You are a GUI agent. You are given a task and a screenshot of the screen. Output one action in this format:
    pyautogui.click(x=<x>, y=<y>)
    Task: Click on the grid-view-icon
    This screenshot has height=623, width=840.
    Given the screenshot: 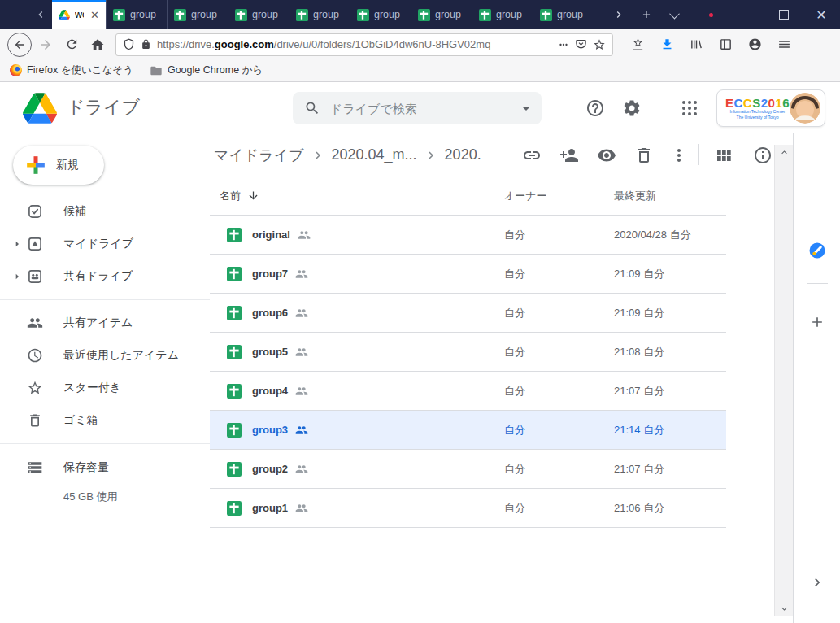 What is the action you would take?
    pyautogui.click(x=724, y=155)
    